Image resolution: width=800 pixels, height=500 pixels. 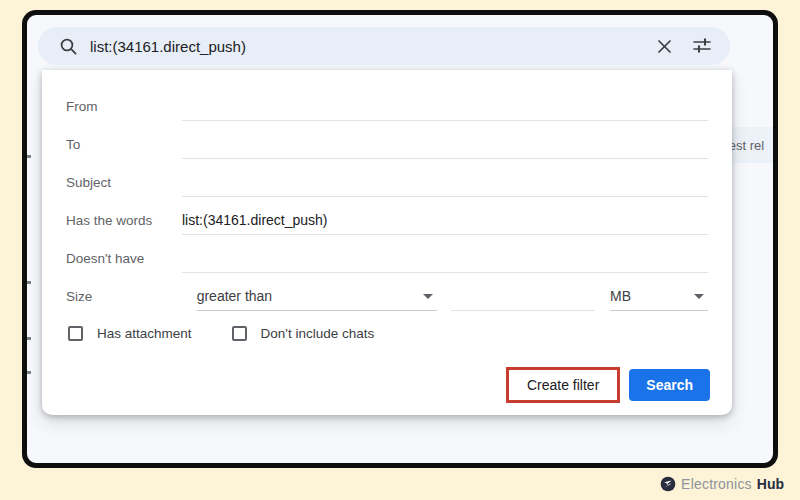 I want to click on filter-row-to: To, so click(x=387, y=140).